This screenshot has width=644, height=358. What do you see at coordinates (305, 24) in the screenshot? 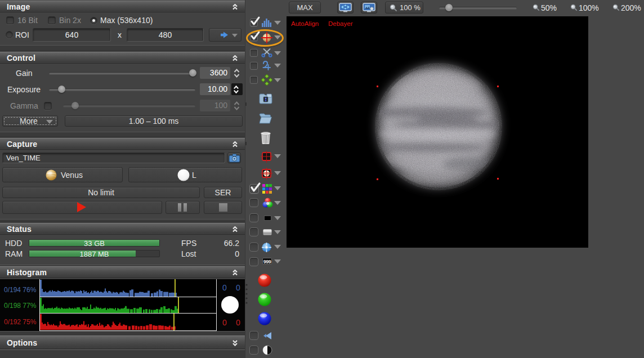
I see `svg-text: AutoAlign` at bounding box center [305, 24].